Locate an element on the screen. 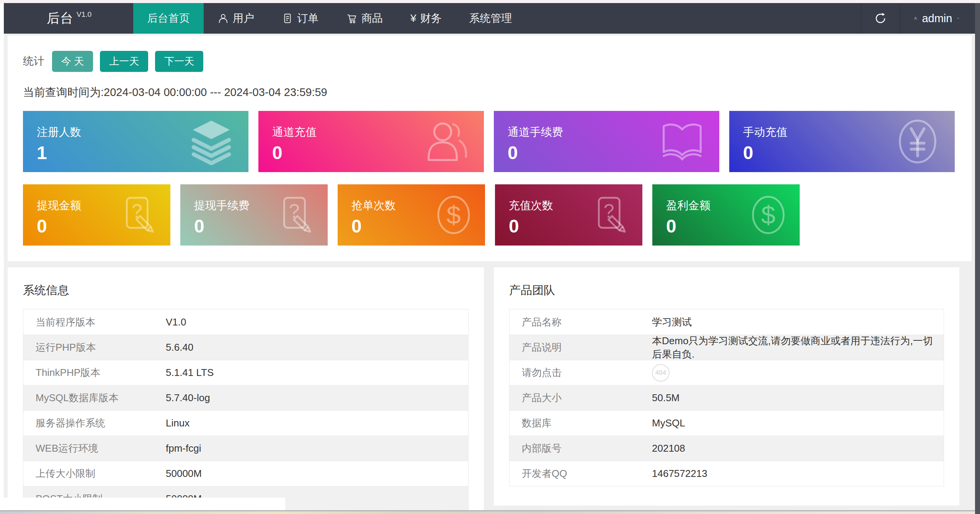  table-row: ThinkPHP版本 5.1.41 LTS is located at coordinates (246, 372).